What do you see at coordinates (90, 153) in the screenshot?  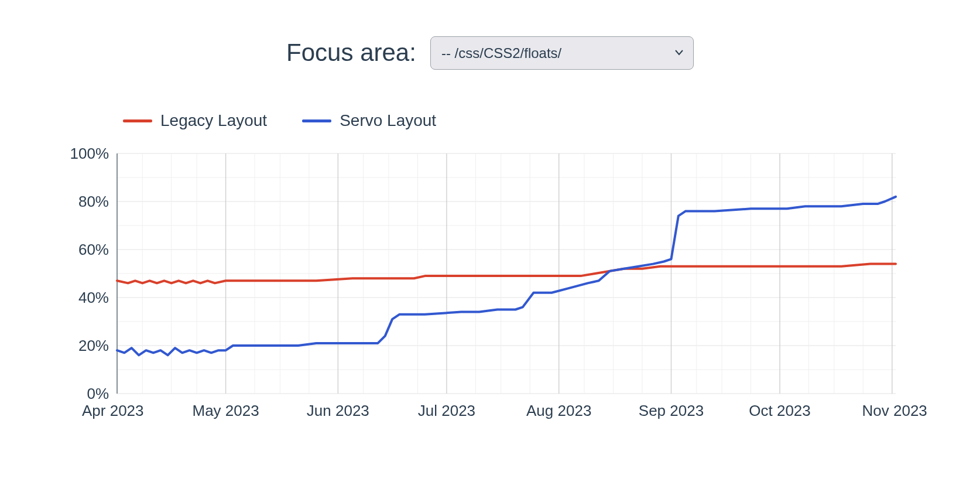 I see `y-tick-label: 100%` at bounding box center [90, 153].